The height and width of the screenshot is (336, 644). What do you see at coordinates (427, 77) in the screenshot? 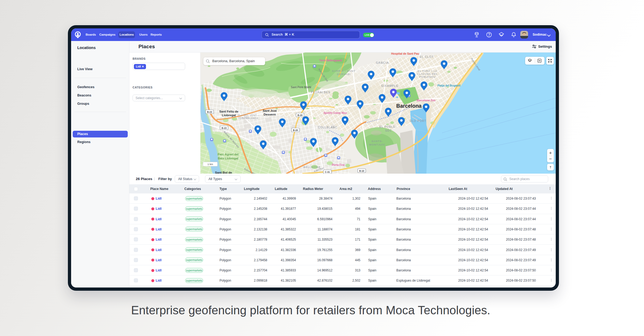
I see `svg-text: POBLENOU` at bounding box center [427, 77].